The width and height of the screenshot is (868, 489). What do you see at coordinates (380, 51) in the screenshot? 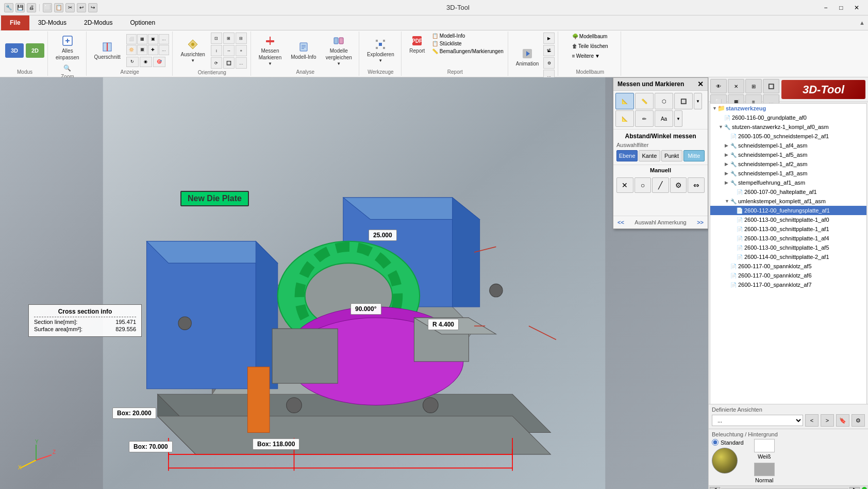
I see `explodieren-button: Explodieren ▼` at bounding box center [380, 51].